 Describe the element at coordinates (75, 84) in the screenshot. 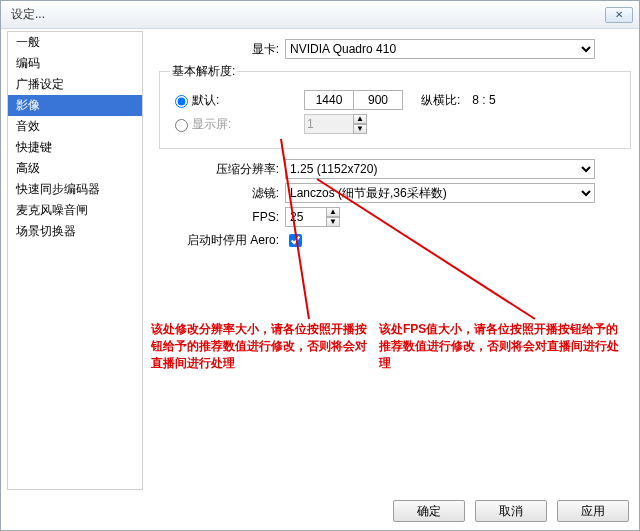

I see `sidebar-item-broadcast: 广播设定` at that location.